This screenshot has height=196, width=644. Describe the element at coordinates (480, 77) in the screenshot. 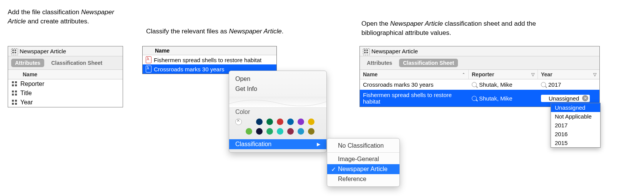

I see `classification-sheet: Newspaper Article Attributes Classificat…` at that location.